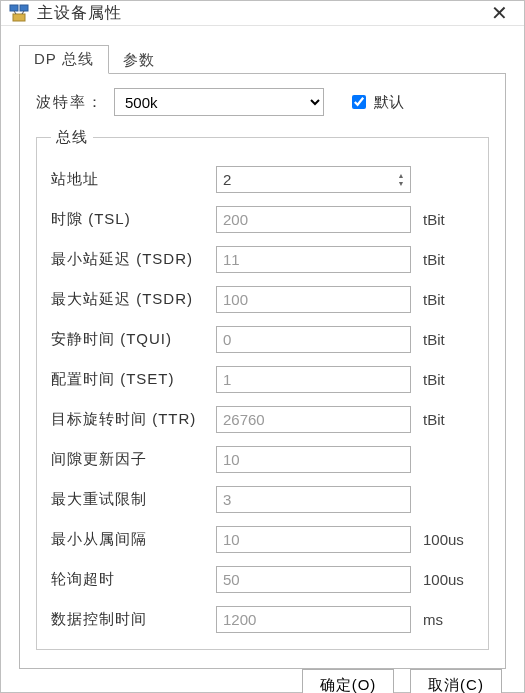 This screenshot has height=693, width=525. I want to click on mintsdr-field, so click(314, 260).